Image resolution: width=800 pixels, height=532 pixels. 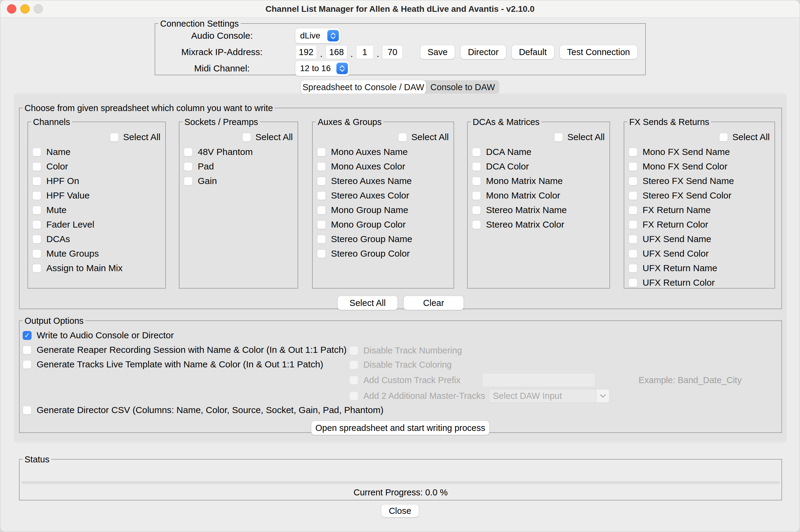 What do you see at coordinates (412, 380) in the screenshot?
I see `add-custom-track-prefix-label: Add Custom Track Prefix` at bounding box center [412, 380].